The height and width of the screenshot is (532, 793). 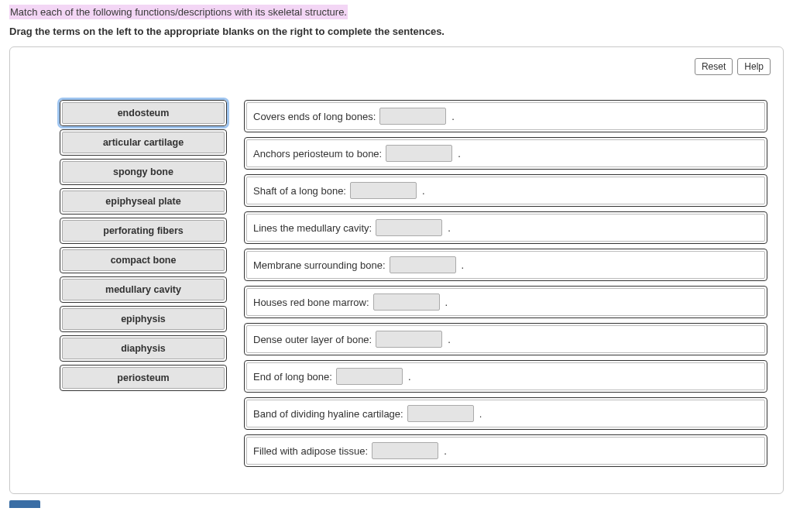 What do you see at coordinates (714, 67) in the screenshot?
I see `reset-button: Reset` at bounding box center [714, 67].